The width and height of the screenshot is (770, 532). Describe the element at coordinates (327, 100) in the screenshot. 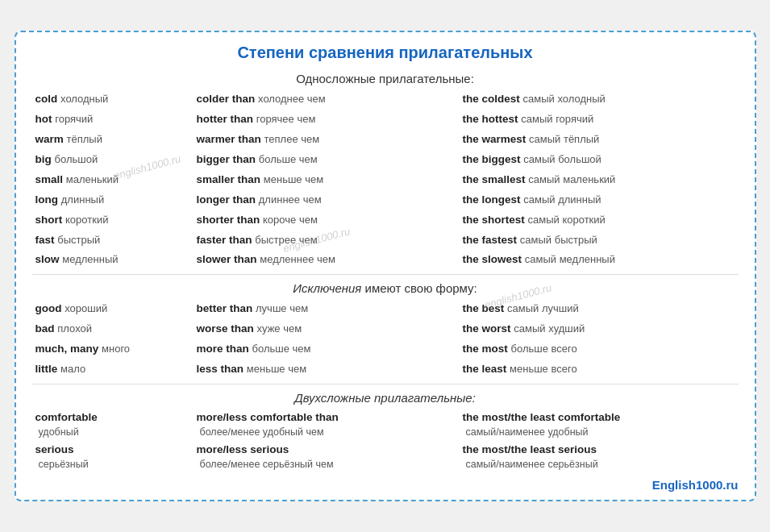

I see `table-row: colder than холоднее чем` at that location.